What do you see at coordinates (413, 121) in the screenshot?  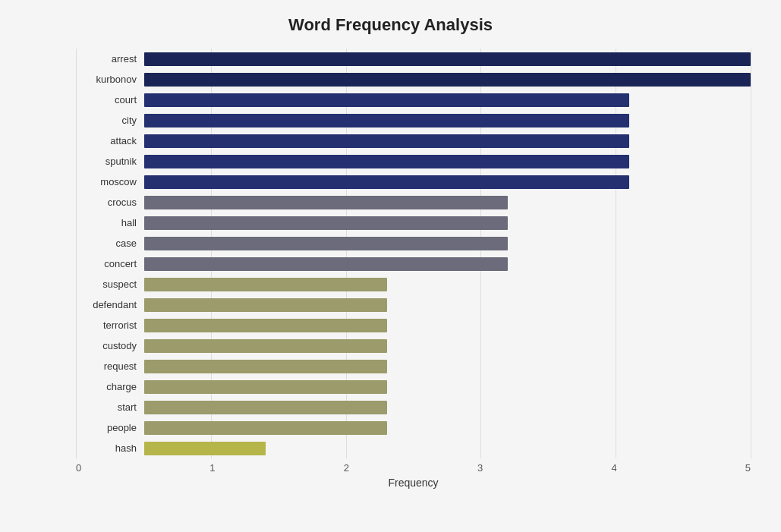 I see `bar-row: city` at bounding box center [413, 121].